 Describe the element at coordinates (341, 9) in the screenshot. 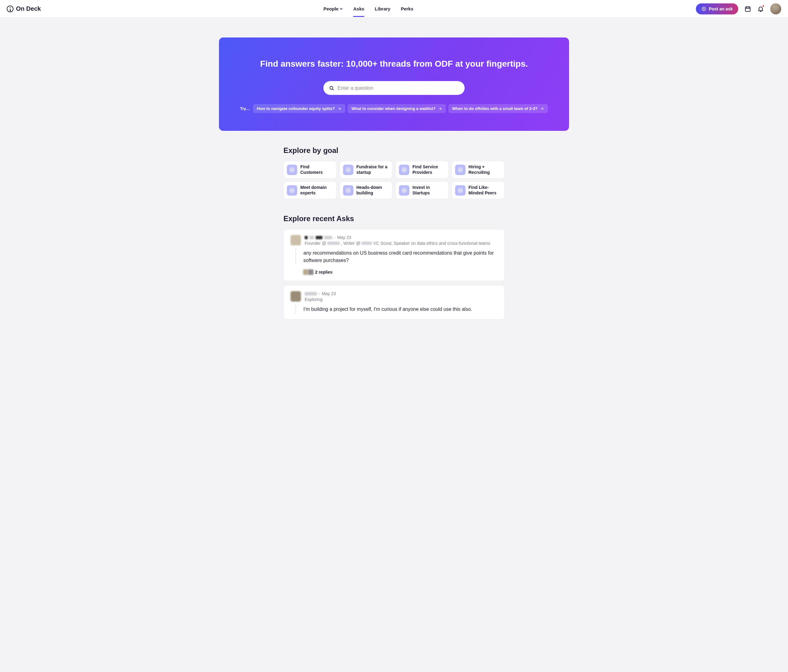

I see `chevron-down-icon` at that location.